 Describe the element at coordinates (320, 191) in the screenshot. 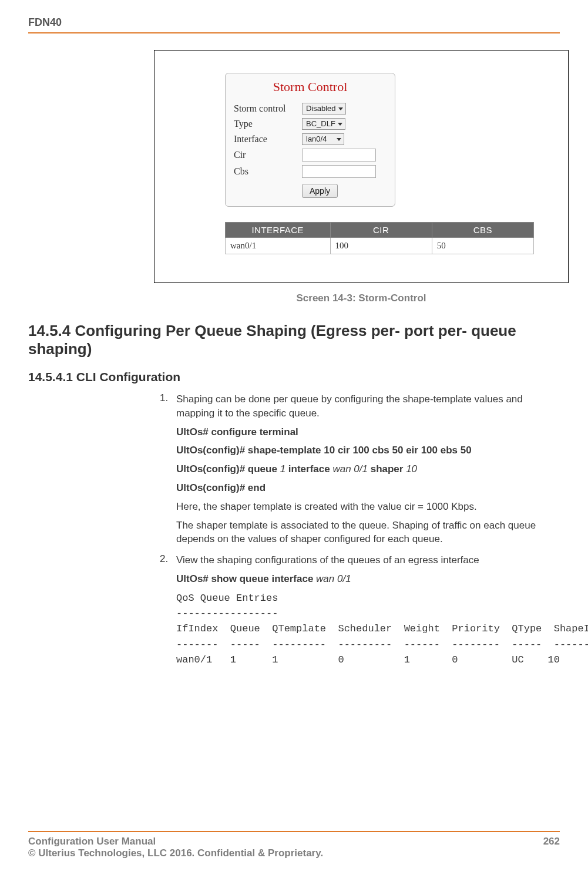

I see `apply-button: Apply` at that location.